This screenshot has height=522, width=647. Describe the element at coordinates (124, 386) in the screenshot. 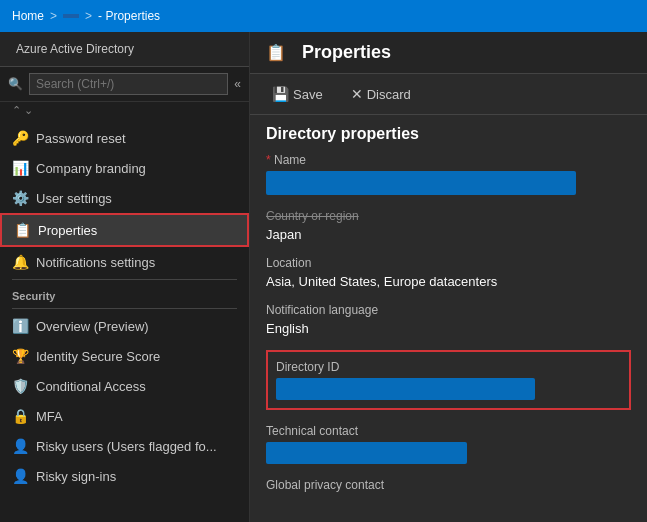

I see `sidebar-item-conditional-access: 🛡️ Conditional Access` at that location.